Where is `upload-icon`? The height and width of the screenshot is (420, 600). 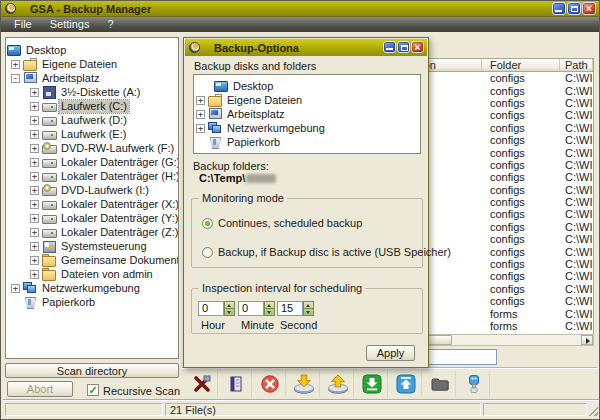 upload-icon is located at coordinates (406, 384).